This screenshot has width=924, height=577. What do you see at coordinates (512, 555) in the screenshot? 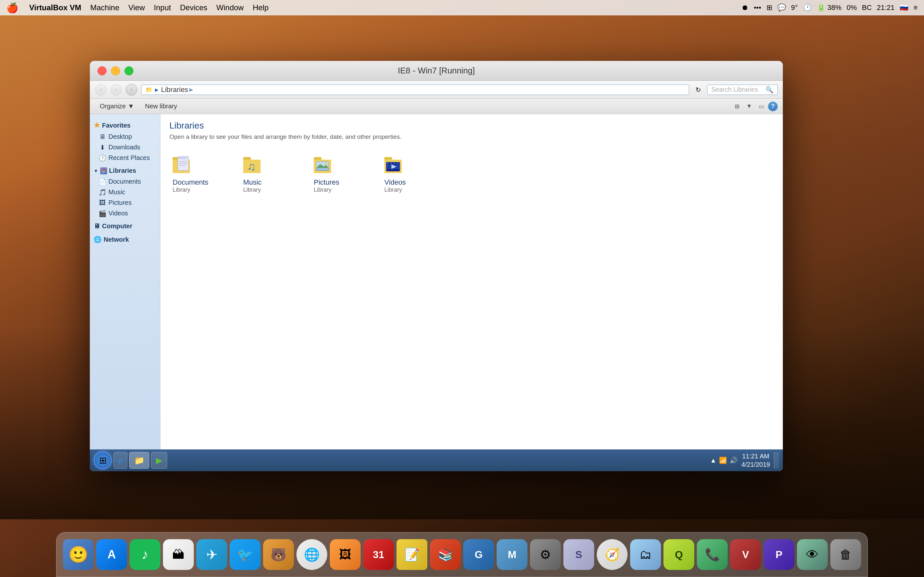
I see `dock-mango: M` at bounding box center [512, 555].